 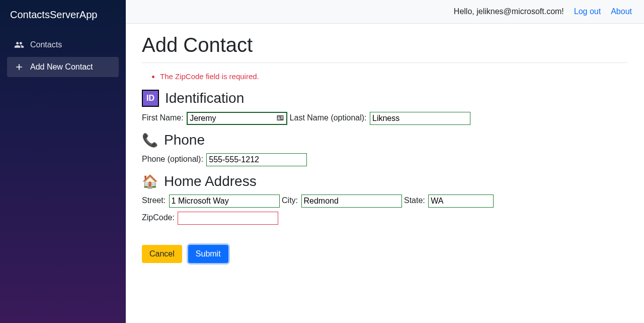 What do you see at coordinates (63, 57) in the screenshot?
I see `sidebar-nav: Contacts Add New Contact` at bounding box center [63, 57].